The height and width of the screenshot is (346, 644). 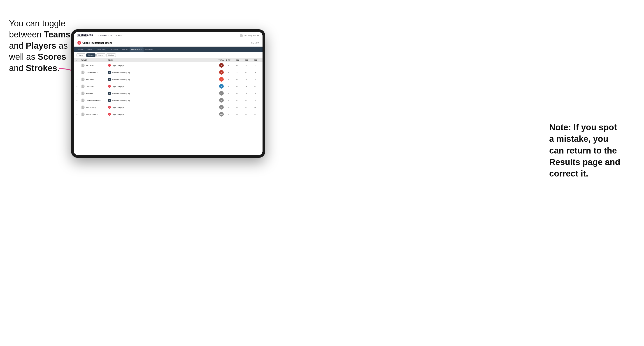 I want to click on left-annotation: You can toggle between Teams and Players…, so click(x=40, y=46).